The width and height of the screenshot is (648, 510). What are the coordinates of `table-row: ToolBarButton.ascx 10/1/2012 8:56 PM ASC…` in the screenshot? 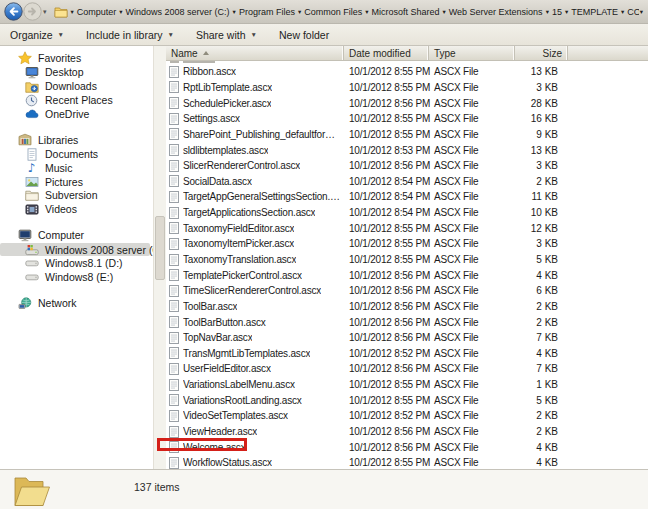 It's located at (407, 322).